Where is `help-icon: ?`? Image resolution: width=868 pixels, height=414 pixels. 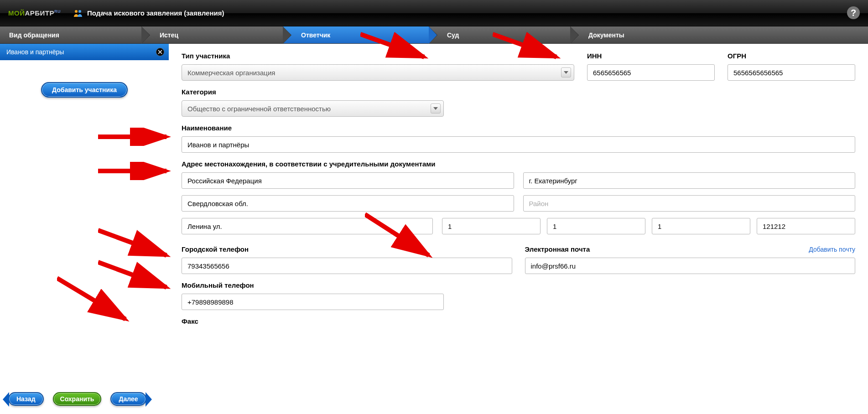 help-icon: ? is located at coordinates (853, 13).